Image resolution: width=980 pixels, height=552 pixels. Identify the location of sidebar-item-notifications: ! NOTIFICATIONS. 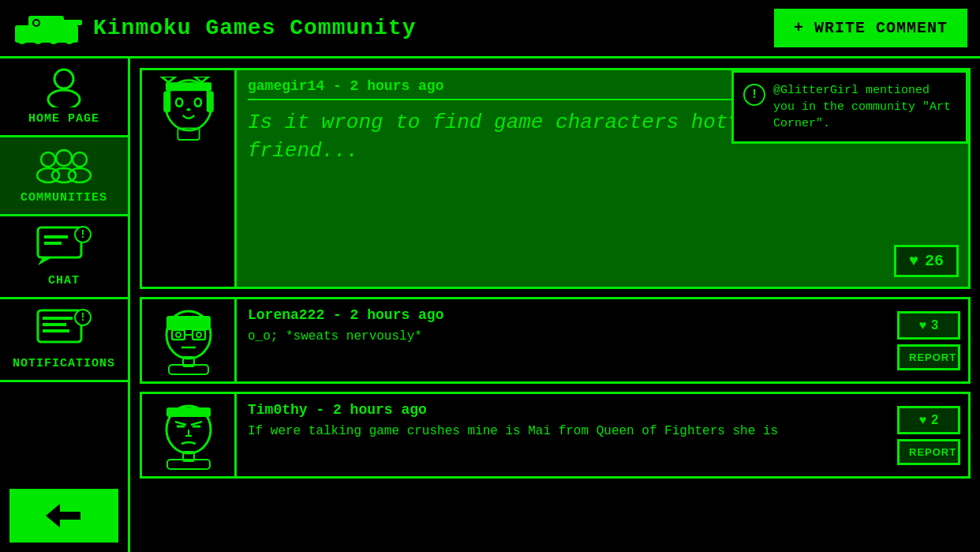
(64, 341).